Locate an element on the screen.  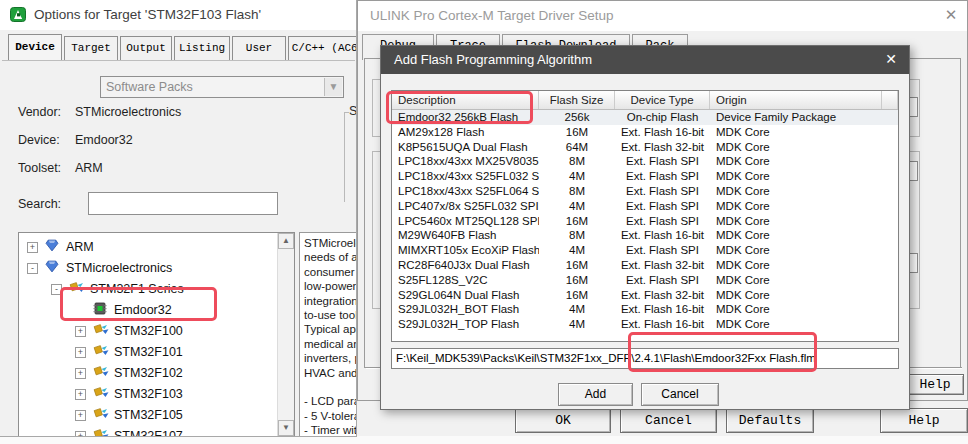
search-input is located at coordinates (183, 204).